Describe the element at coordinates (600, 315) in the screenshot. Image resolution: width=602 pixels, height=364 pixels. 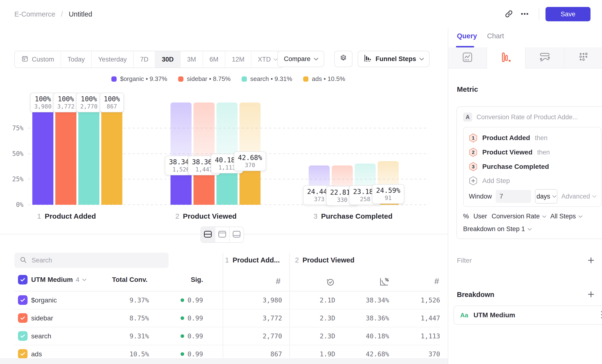
I see `kebab-menu-icon` at that location.